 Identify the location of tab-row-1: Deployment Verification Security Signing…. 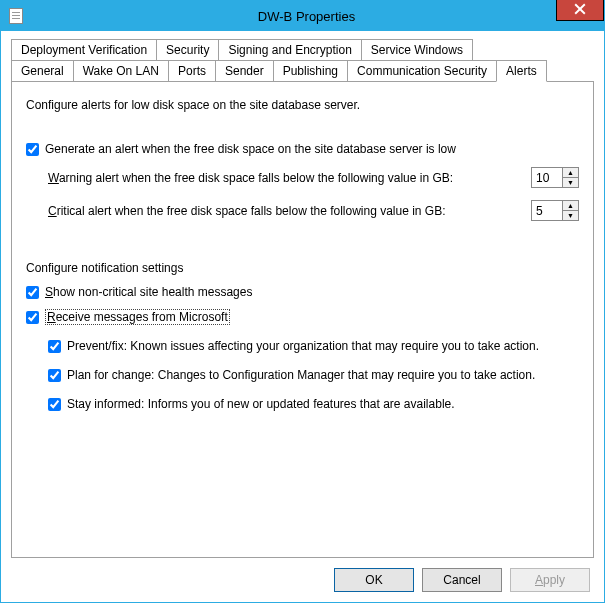
(302, 50).